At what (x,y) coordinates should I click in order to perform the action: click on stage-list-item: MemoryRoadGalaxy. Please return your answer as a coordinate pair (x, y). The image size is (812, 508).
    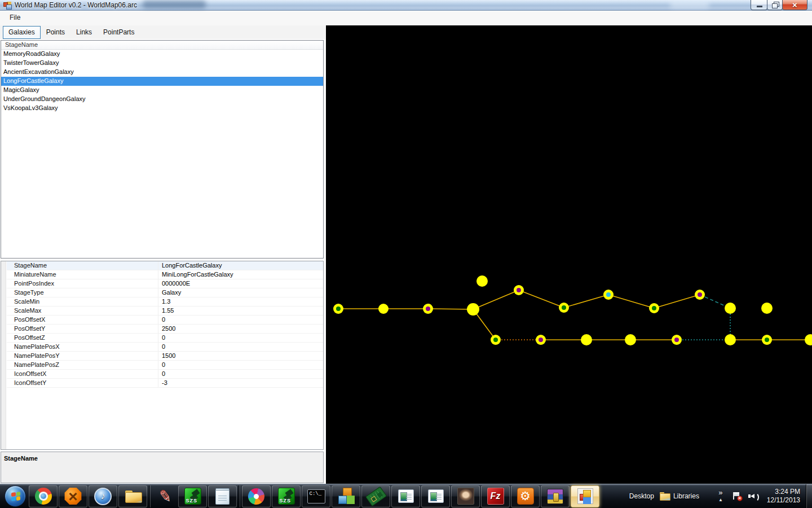
    Looking at the image, I should click on (162, 54).